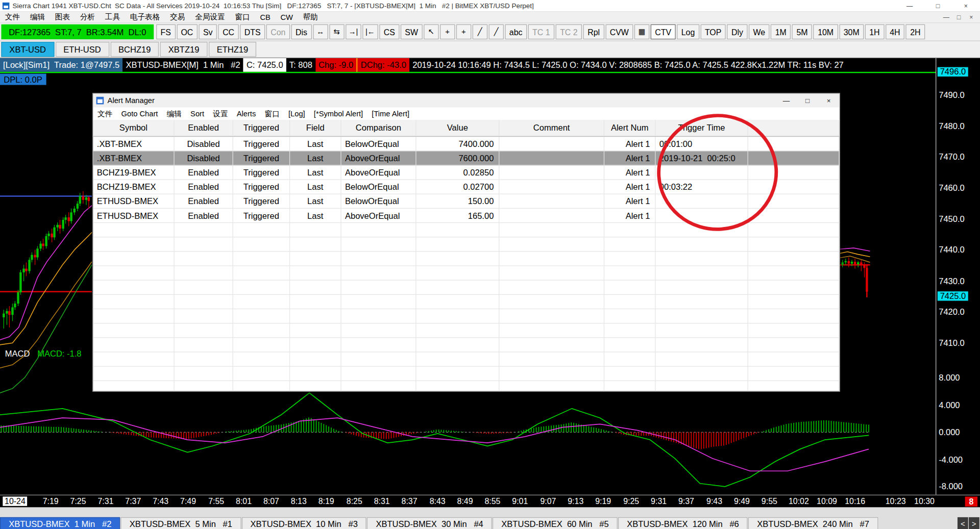 Image resolution: width=980 pixels, height=529 pixels. What do you see at coordinates (642, 32) in the screenshot?
I see `chart-grid-icon: ▦` at bounding box center [642, 32].